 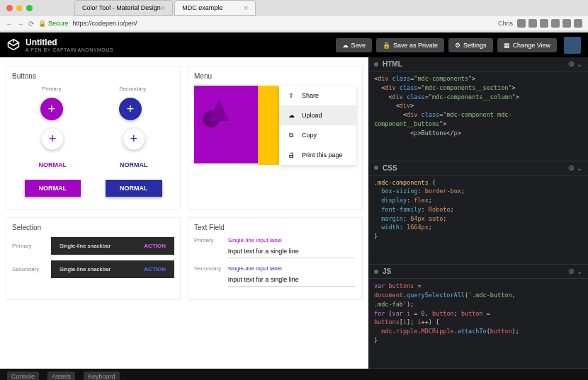 What do you see at coordinates (275, 138) in the screenshot?
I see `menu-card: Menu ⇪ Share ☁ Upload ⧉` at bounding box center [275, 138].